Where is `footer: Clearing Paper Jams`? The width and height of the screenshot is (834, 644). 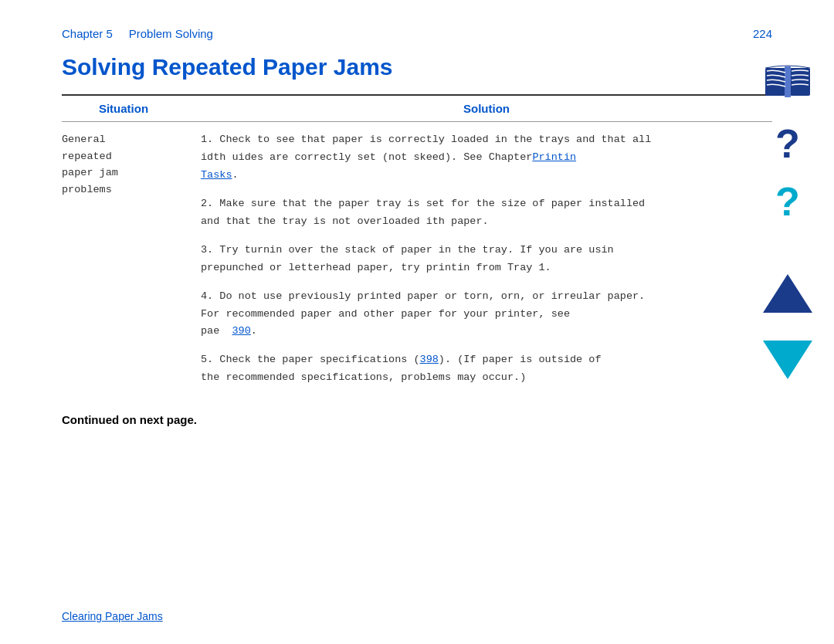
footer: Clearing Paper Jams is located at coordinates (113, 616).